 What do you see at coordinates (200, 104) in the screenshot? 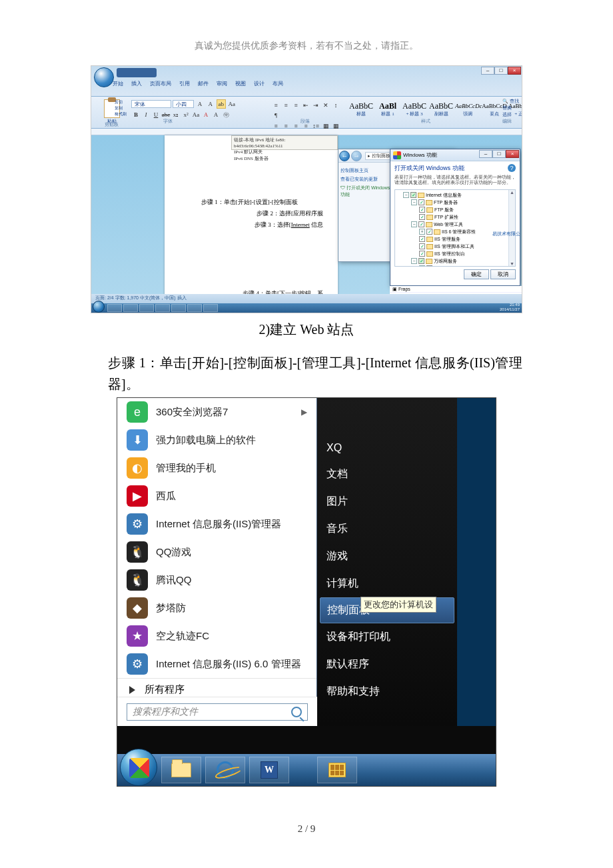
I see `grow-font-icon: A` at bounding box center [200, 104].